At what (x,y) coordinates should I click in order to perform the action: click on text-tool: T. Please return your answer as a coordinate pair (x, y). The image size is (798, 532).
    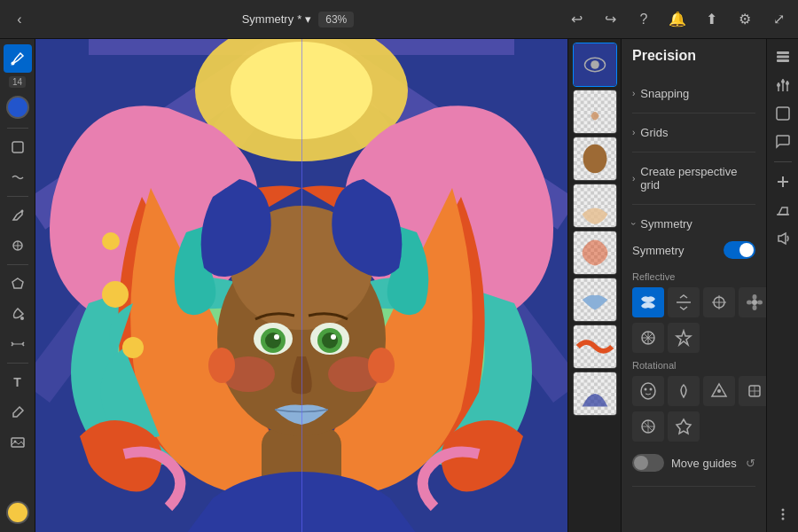
    Looking at the image, I should click on (18, 382).